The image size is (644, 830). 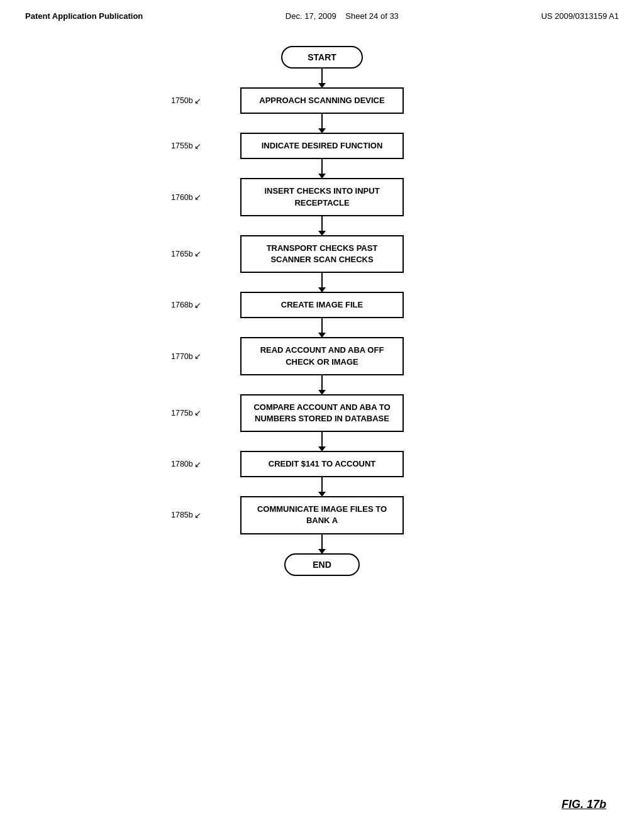 I want to click on header-sheet: Sheet 24 of 33, so click(x=372, y=16).